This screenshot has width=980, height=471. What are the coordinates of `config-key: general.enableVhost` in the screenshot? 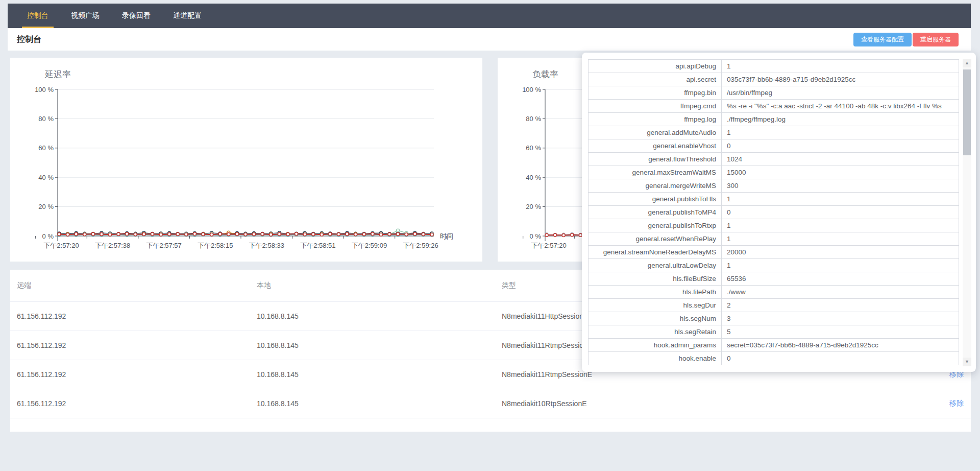 It's located at (655, 146).